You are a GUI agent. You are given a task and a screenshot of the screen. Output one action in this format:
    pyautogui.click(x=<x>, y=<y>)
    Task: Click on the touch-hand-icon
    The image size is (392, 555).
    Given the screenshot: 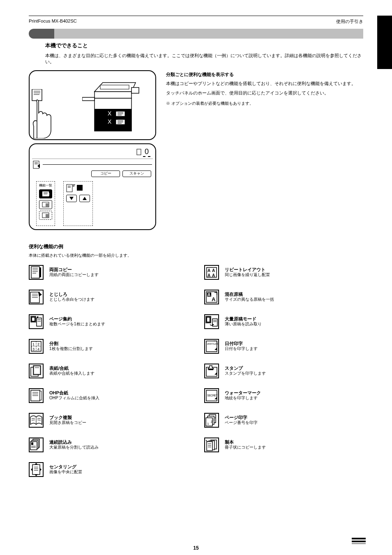 What is the action you would take?
    pyautogui.click(x=50, y=114)
    